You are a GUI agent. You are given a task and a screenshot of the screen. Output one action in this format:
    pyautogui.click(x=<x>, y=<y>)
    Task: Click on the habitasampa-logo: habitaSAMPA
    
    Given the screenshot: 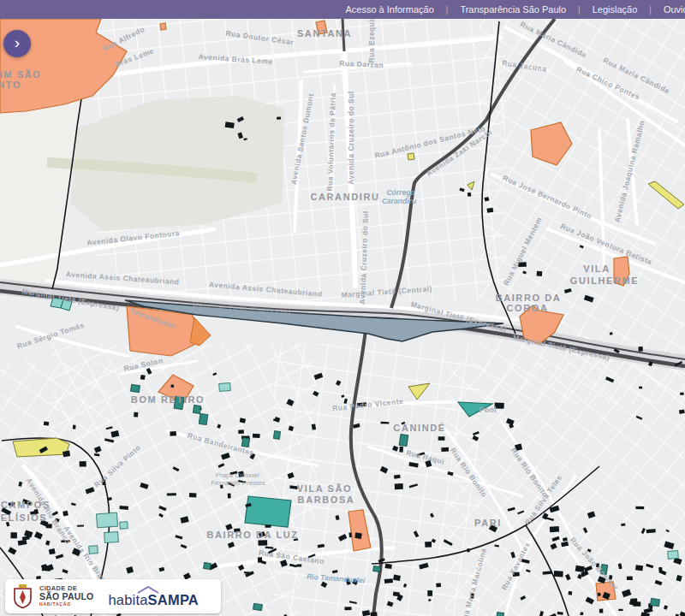 What is the action you would take?
    pyautogui.click(x=153, y=597)
    